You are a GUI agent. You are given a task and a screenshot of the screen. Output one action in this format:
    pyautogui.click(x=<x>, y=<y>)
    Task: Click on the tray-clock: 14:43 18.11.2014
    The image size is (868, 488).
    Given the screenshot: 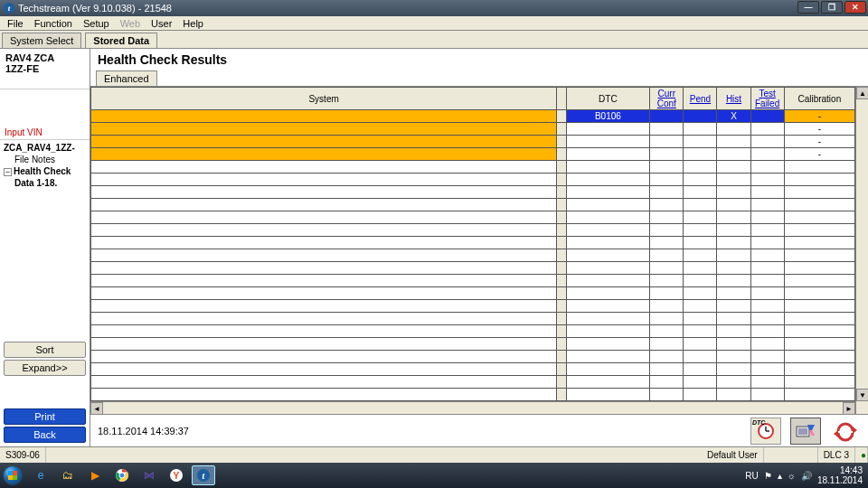 What is the action you would take?
    pyautogui.click(x=840, y=475)
    